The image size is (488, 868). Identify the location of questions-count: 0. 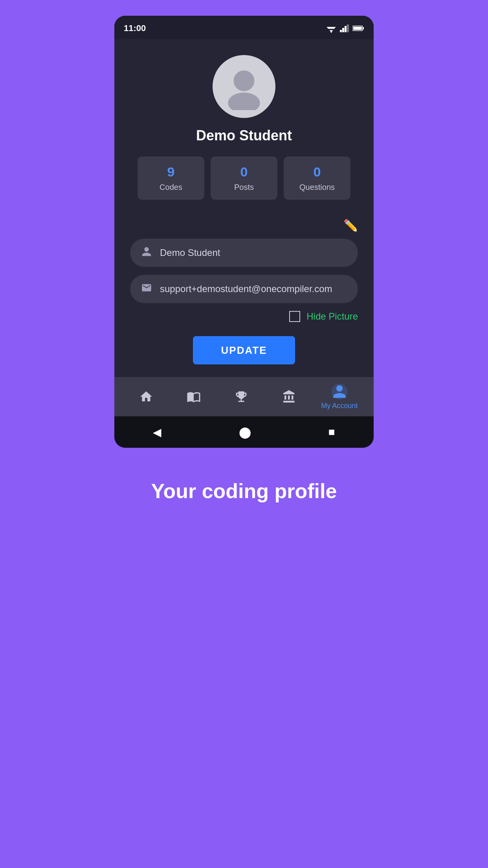
(317, 172).